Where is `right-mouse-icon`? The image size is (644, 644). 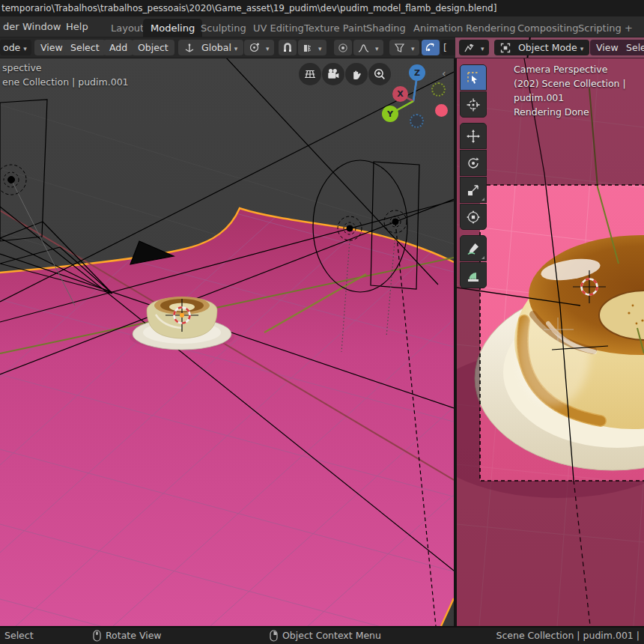
right-mouse-icon is located at coordinates (274, 636).